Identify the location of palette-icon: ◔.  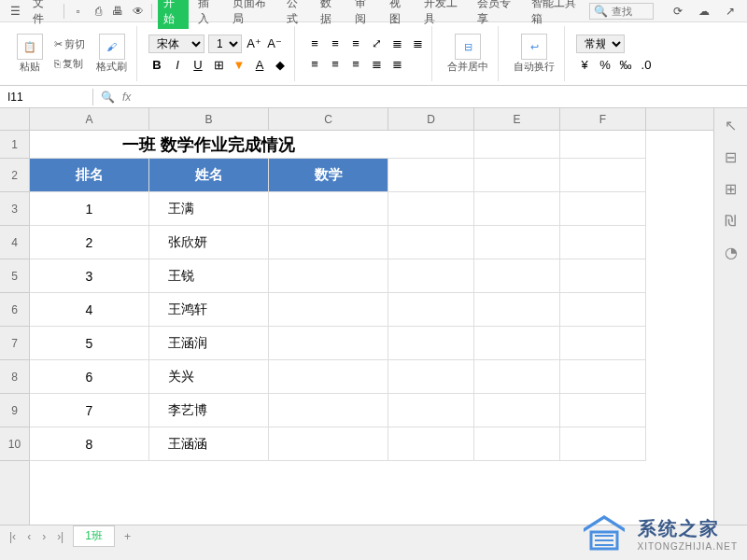
(731, 252).